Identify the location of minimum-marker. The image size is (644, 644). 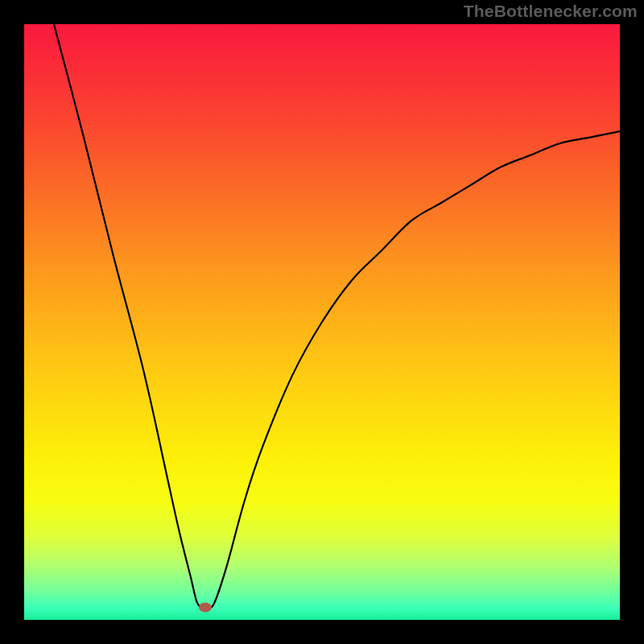
(205, 607).